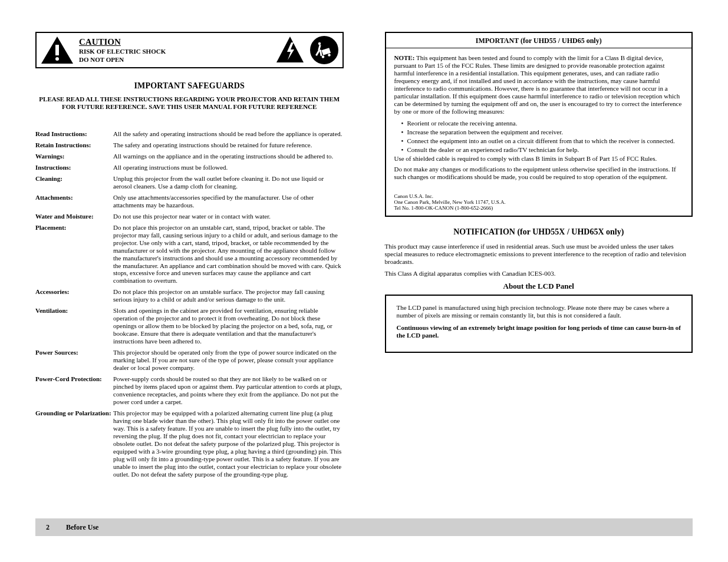  I want to click on fcc-shielded: Use of shielded cable is required to com…, so click(539, 159).